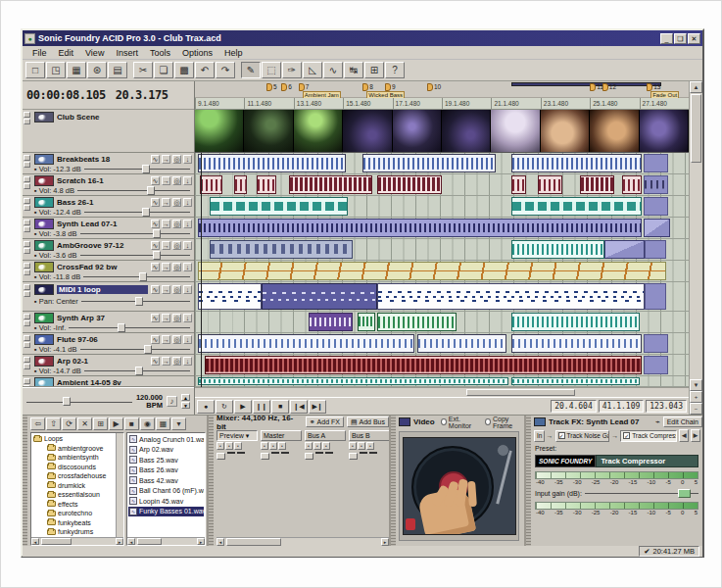 Image resolution: width=722 pixels, height=588 pixels. Describe the element at coordinates (325, 435) in the screenshot. I see `channel-label: Bus A` at that location.